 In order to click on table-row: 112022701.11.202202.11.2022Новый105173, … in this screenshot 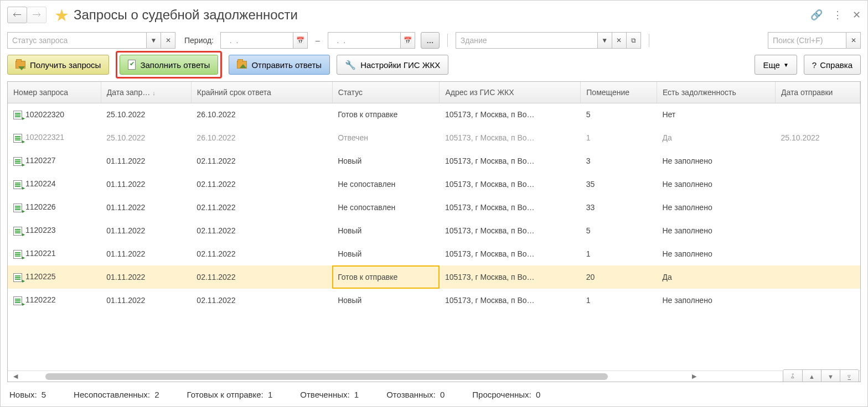, I will do `click(434, 161)`.